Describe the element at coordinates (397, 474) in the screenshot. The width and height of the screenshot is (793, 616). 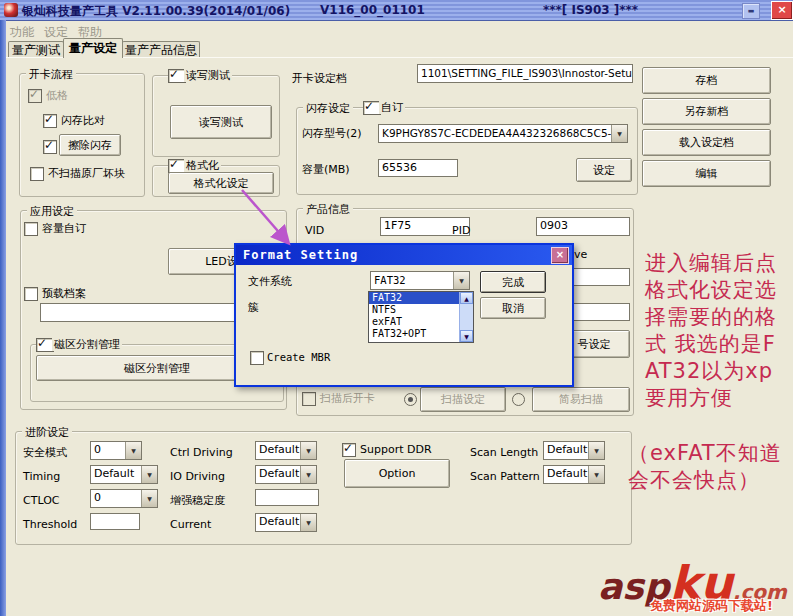
I see `option-button: Option` at that location.